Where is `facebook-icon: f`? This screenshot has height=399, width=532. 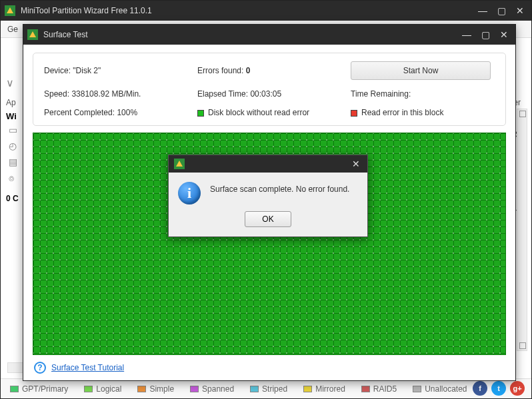
facebook-icon: f is located at coordinates (480, 388).